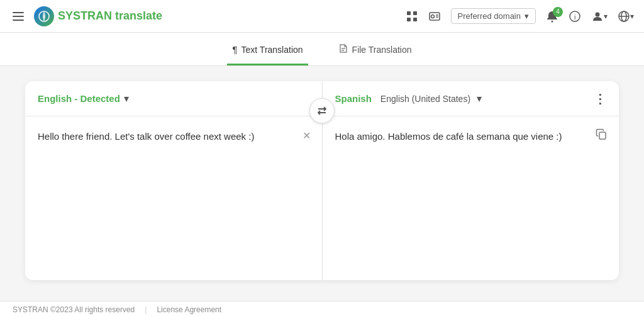 The image size is (644, 316). I want to click on svg-text: i, so click(575, 17).